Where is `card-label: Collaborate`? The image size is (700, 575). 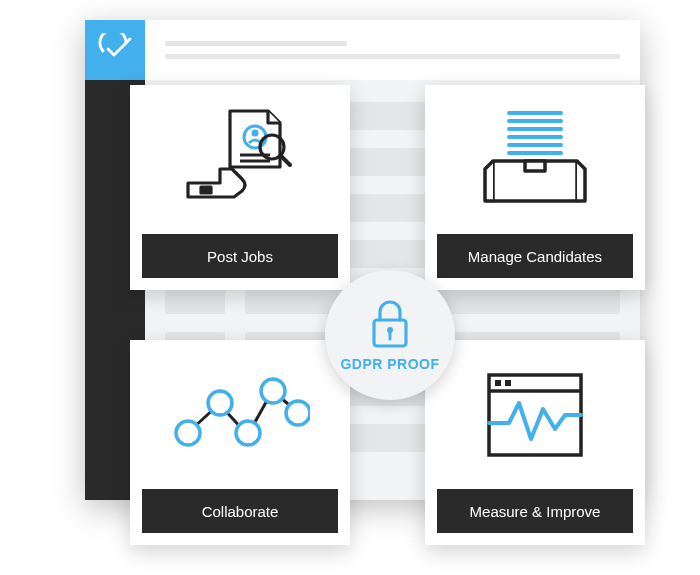 card-label: Collaborate is located at coordinates (240, 511).